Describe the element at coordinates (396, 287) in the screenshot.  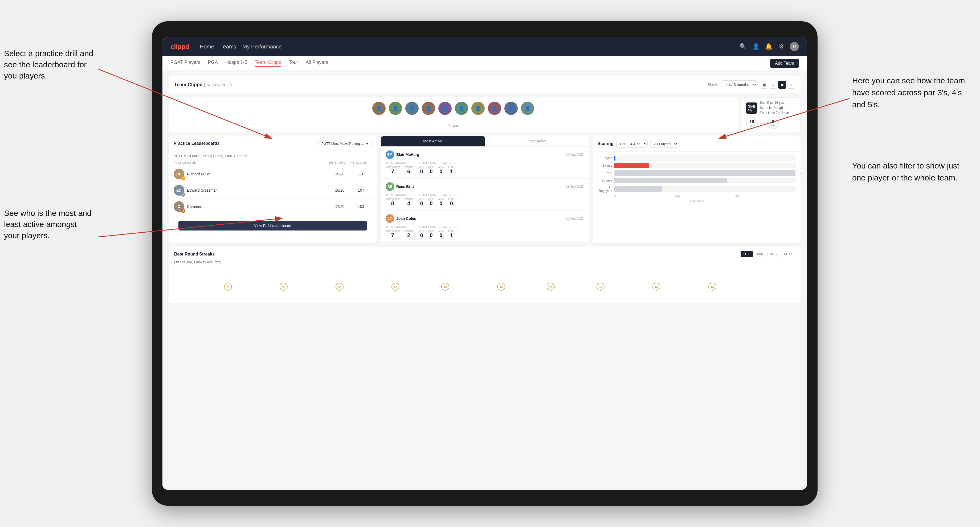
I see `streak-dot-4: 5x` at that location.